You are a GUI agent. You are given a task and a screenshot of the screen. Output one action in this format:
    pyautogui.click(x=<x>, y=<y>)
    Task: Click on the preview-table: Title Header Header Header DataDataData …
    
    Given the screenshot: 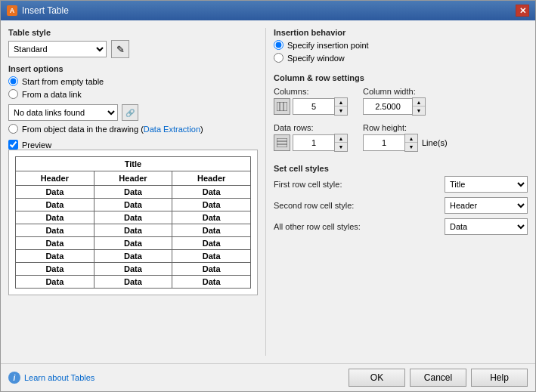 What is the action you would take?
    pyautogui.click(x=133, y=222)
    